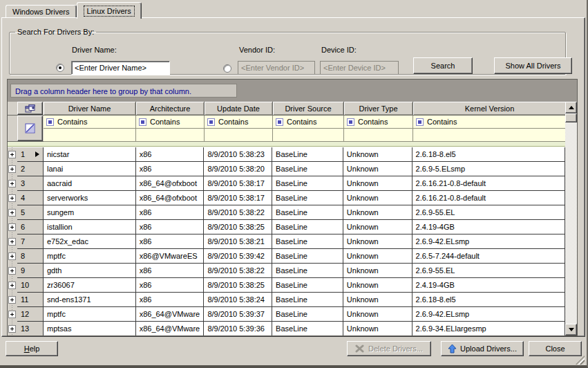 Image resolution: width=588 pixels, height=368 pixels. What do you see at coordinates (489, 155) in the screenshot?
I see `cell-kernel-version: 2.6.18-8.el5` at bounding box center [489, 155].